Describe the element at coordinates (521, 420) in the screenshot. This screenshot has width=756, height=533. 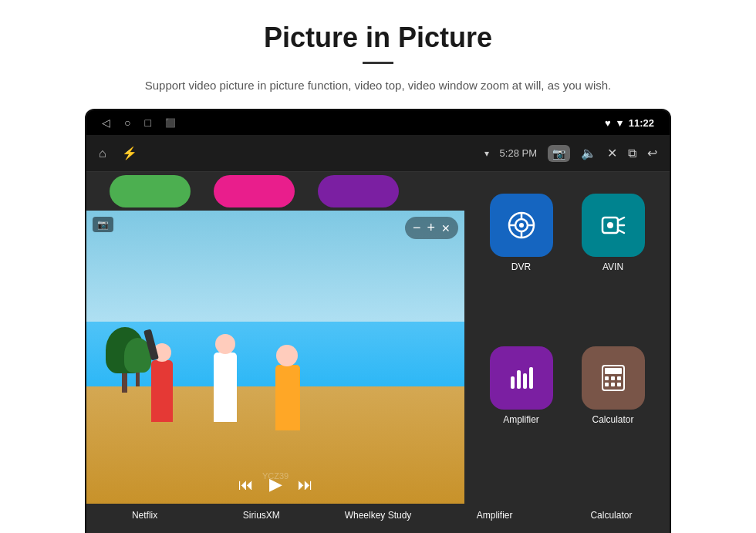
I see `amplifier-label: Amplifier` at that location.